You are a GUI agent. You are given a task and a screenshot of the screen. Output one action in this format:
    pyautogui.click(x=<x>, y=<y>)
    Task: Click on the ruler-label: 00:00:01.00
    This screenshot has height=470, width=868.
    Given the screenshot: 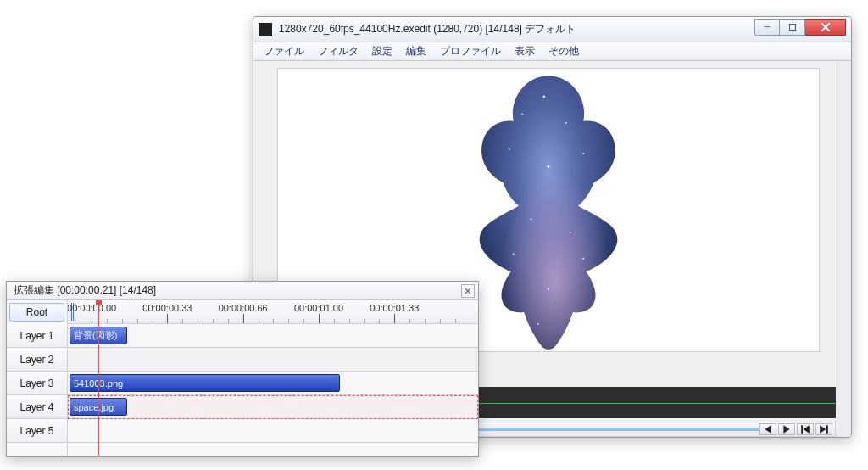 What is the action you would take?
    pyautogui.click(x=319, y=308)
    